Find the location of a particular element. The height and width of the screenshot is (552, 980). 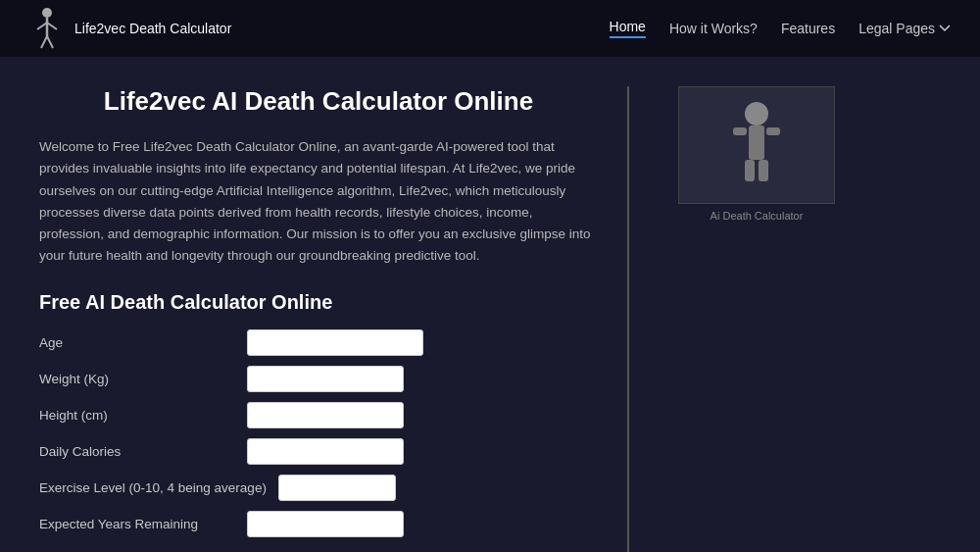

exercise-input is located at coordinates (337, 488).